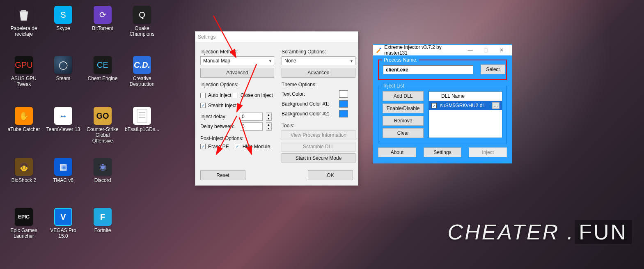 This screenshot has height=269, width=644. Describe the element at coordinates (462, 106) in the screenshot. I see `dll-name: suSM5GRKvHU2.dll` at that location.